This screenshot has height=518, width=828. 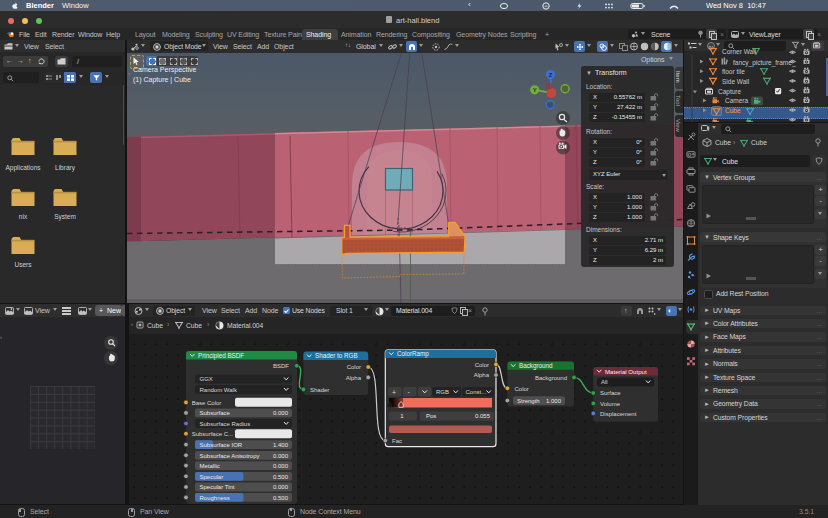 I want to click on svg-text: RGB, so click(x=442, y=392).